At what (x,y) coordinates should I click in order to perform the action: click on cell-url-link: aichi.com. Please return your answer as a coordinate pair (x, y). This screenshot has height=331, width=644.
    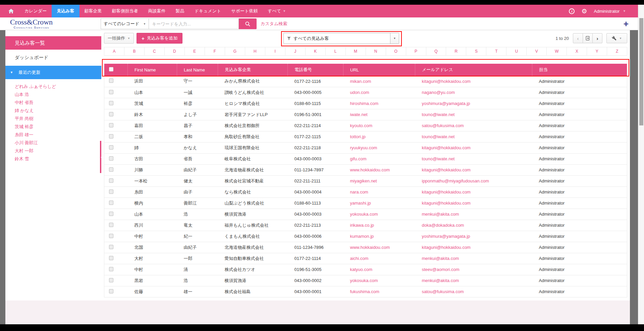
    Looking at the image, I should click on (360, 258).